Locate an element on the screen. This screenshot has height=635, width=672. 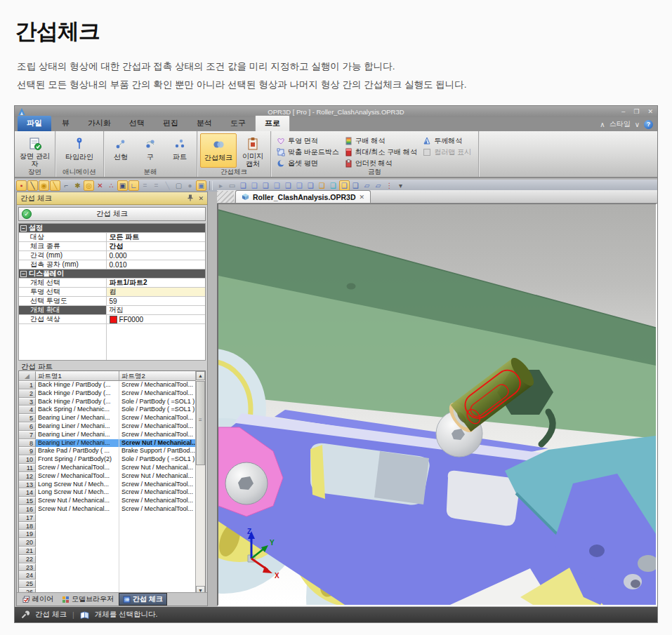
parts-table-empty-row: 24 is located at coordinates (112, 575).